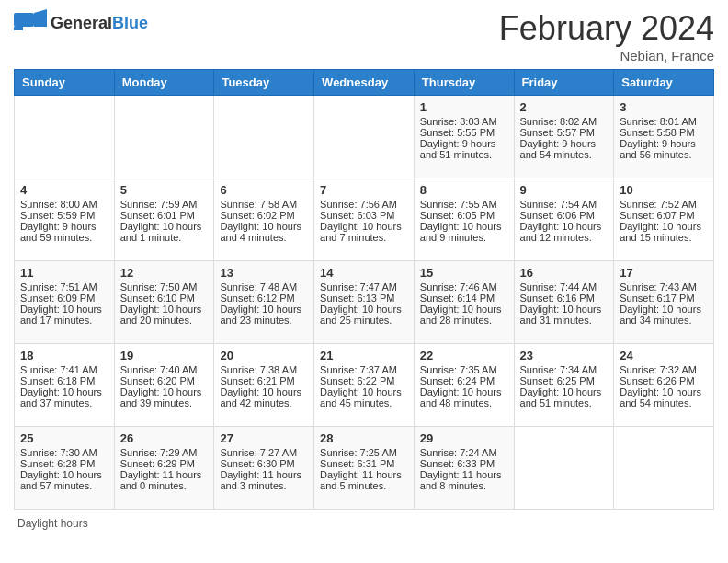 This screenshot has width=728, height=563. Describe the element at coordinates (664, 149) in the screenshot. I see `daylight-text: Daylight: 9 hours and 56 minutes.` at that location.